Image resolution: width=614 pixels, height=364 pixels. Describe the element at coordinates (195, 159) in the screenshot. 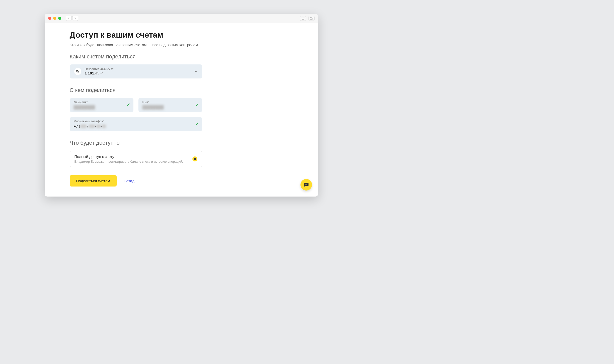

I see `radio-selected-icon` at that location.